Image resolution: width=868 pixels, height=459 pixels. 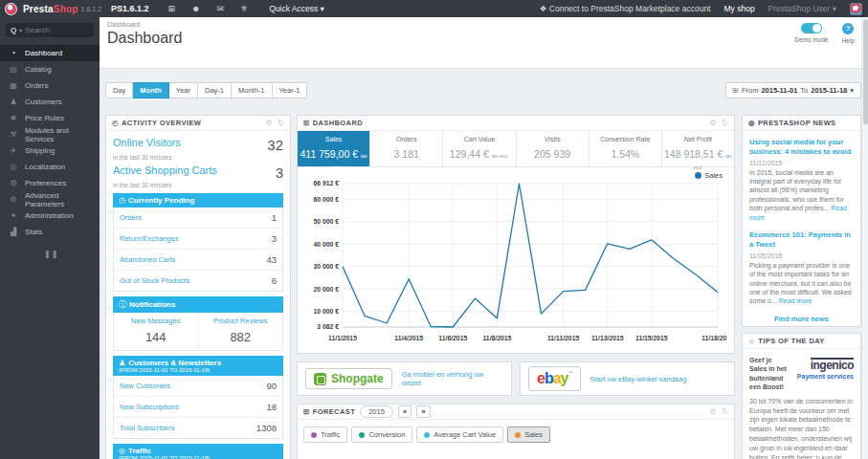 What do you see at coordinates (856, 10) in the screenshot?
I see `user-avatar` at bounding box center [856, 10].